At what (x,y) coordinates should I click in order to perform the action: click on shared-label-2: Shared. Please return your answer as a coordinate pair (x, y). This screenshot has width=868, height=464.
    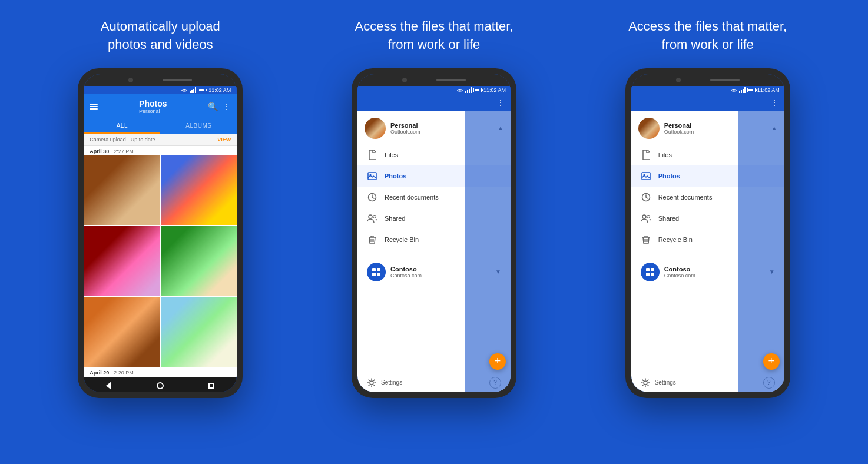
    Looking at the image, I should click on (395, 218).